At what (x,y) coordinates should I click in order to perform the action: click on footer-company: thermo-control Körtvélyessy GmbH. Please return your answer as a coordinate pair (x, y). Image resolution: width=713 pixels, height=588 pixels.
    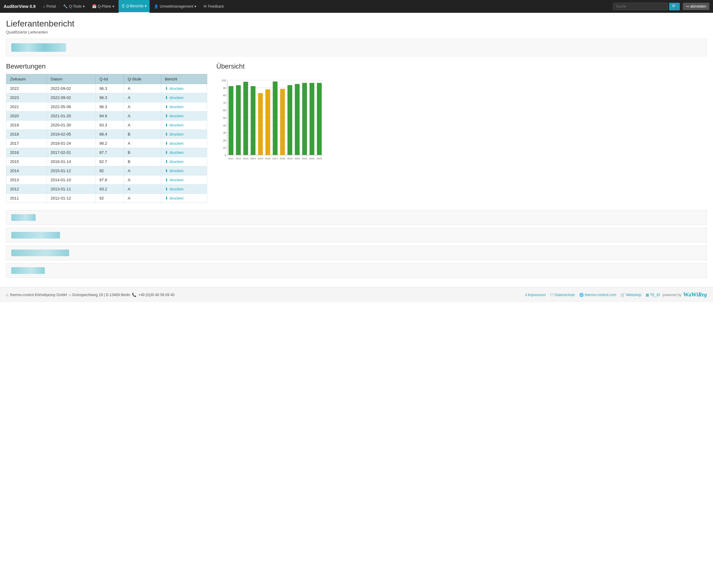
    Looking at the image, I should click on (39, 295).